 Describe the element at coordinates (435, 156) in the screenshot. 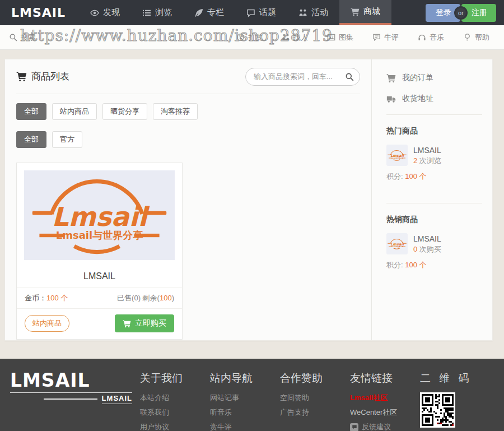

I see `hot-product-item: LMSAIL 2 次浏览` at that location.